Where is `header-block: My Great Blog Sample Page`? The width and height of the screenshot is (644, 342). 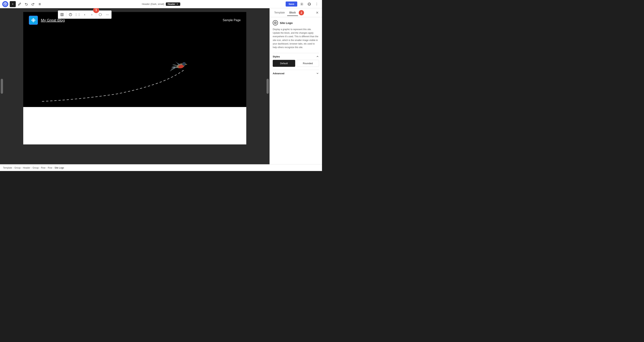 header-block: My Great Blog Sample Page is located at coordinates (135, 20).